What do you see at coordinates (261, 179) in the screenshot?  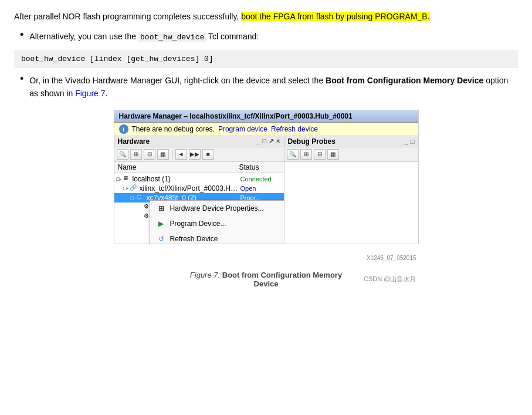 I see `tree-status-localhost: Connected` at bounding box center [261, 179].